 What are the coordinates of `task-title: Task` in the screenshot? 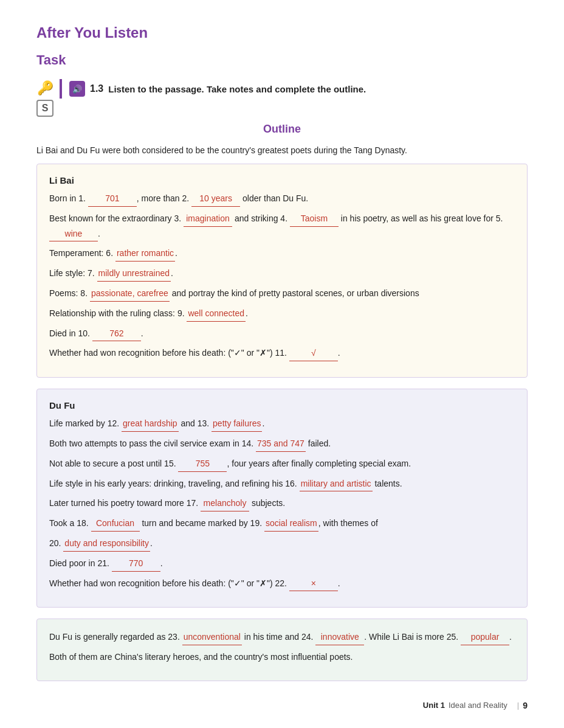 It's located at (282, 60).